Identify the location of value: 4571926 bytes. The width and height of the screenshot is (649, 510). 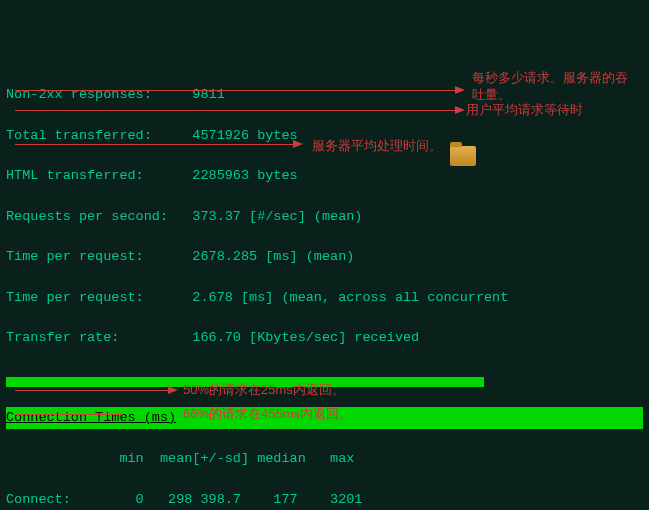
(244, 136).